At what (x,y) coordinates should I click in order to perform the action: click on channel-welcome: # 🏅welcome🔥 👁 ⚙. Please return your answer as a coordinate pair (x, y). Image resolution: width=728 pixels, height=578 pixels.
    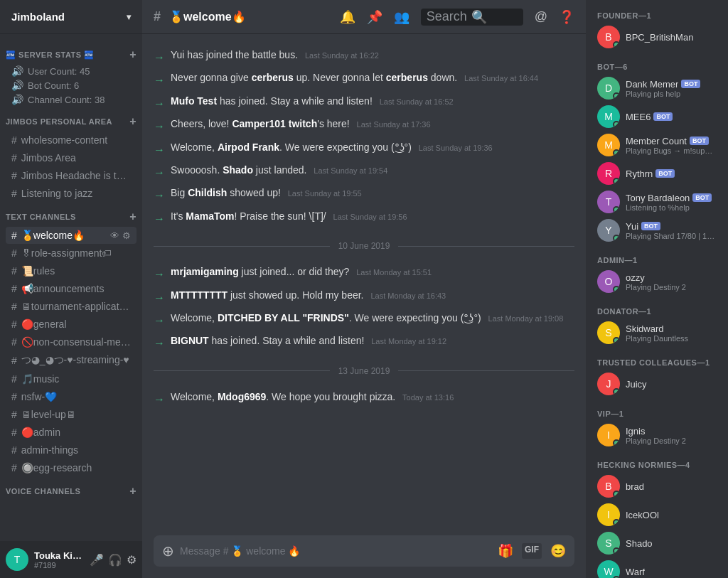
    Looking at the image, I should click on (71, 235).